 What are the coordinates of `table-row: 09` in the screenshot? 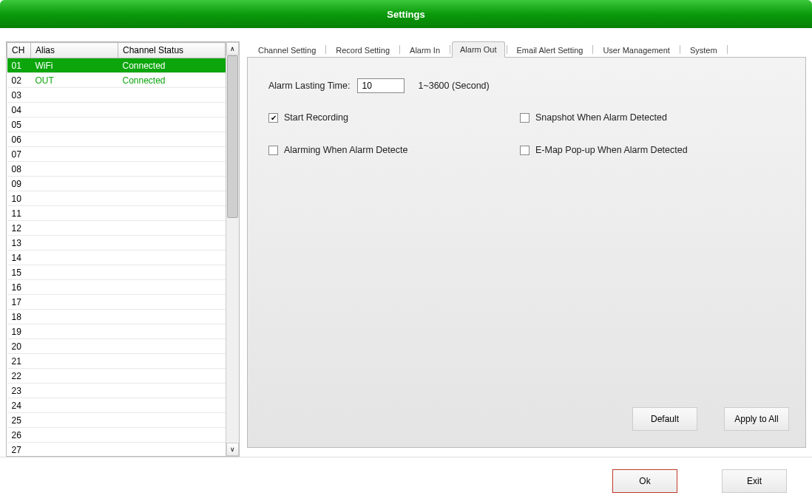 It's located at (117, 184).